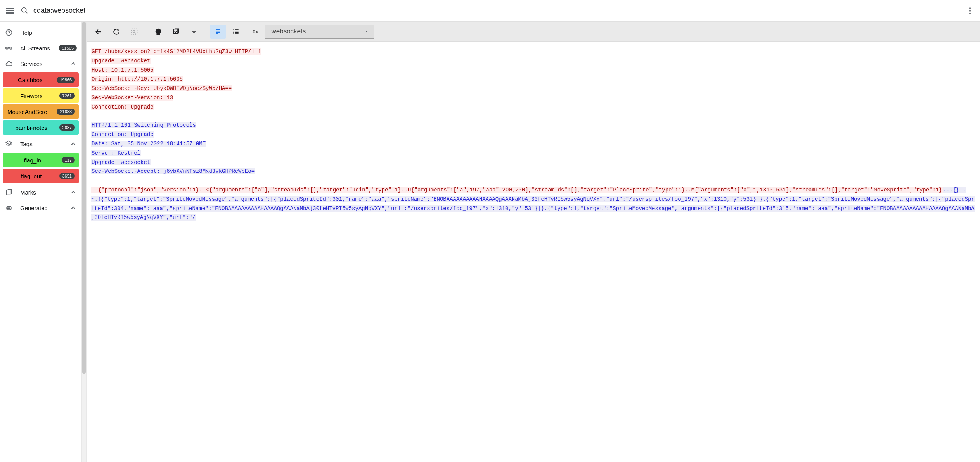  Describe the element at coordinates (41, 64) in the screenshot. I see `sidebar-header-services: Services` at that location.